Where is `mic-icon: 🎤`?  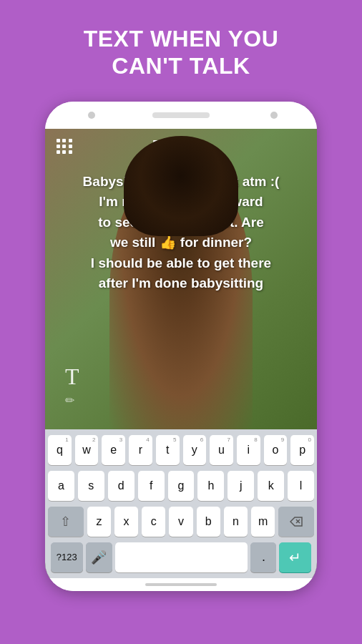
mic-icon: 🎤 is located at coordinates (99, 557).